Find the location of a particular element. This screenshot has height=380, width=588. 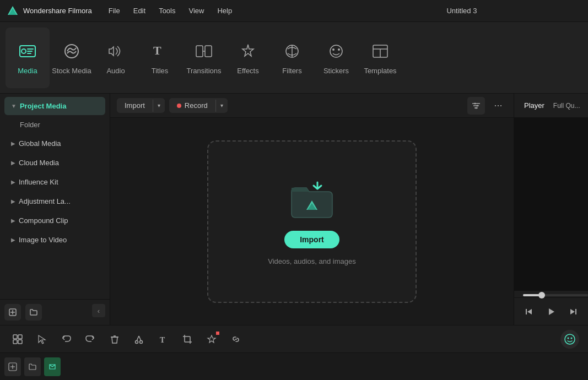

cursor-tool-button is located at coordinates (42, 339).